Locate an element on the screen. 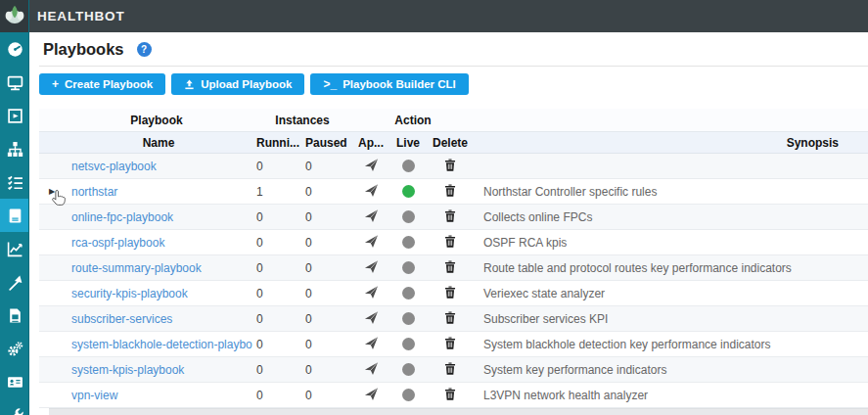  page-header: Playbooks ? is located at coordinates (448, 49).